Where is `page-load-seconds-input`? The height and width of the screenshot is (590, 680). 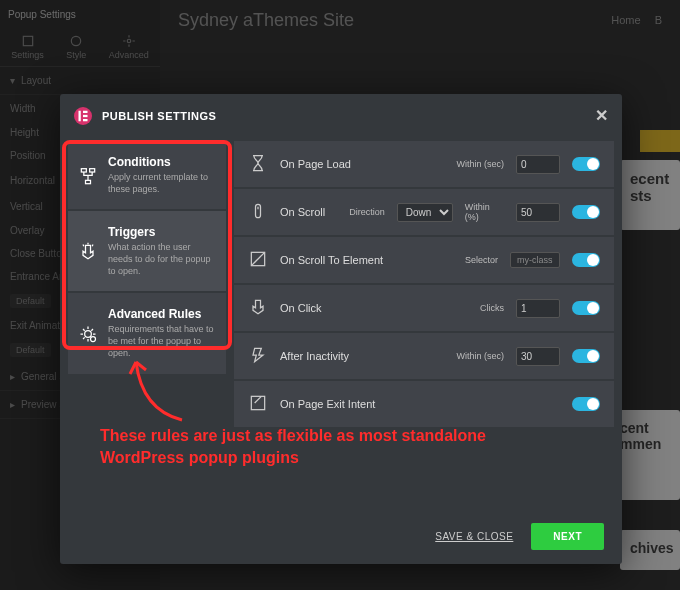
page-load-seconds-input is located at coordinates (538, 164).